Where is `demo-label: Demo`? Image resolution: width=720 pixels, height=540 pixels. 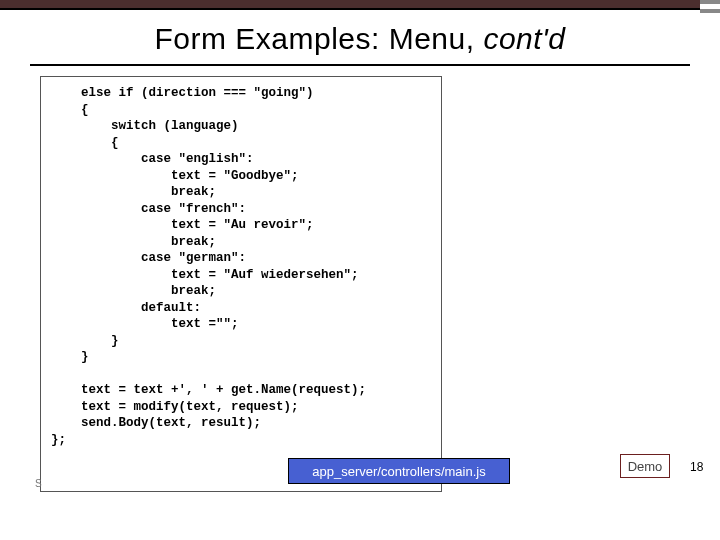
demo-label: Demo is located at coordinates (646, 466).